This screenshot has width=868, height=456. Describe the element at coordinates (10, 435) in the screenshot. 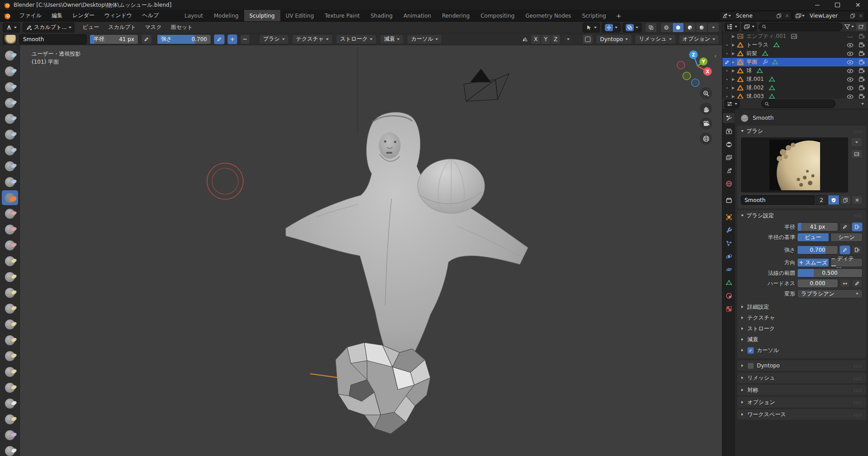

I see `tool-cloth` at that location.